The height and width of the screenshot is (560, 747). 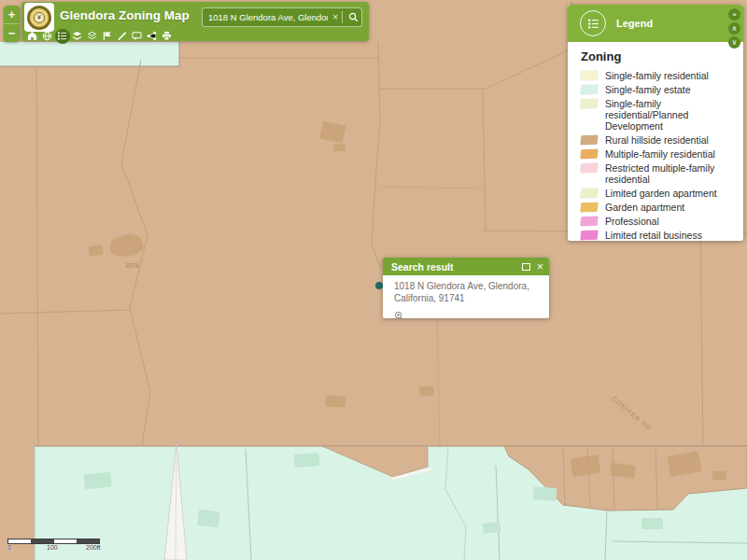 I want to click on legend-item-label: Single-family residential/Planned Develo…, so click(x=669, y=115).